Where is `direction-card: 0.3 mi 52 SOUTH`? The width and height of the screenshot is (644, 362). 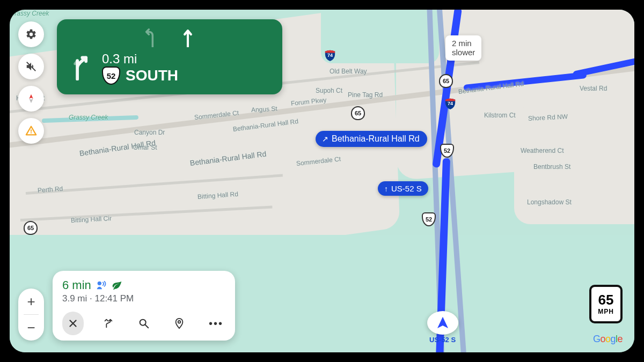 direction-card: 0.3 mi 52 SOUTH is located at coordinates (170, 57).